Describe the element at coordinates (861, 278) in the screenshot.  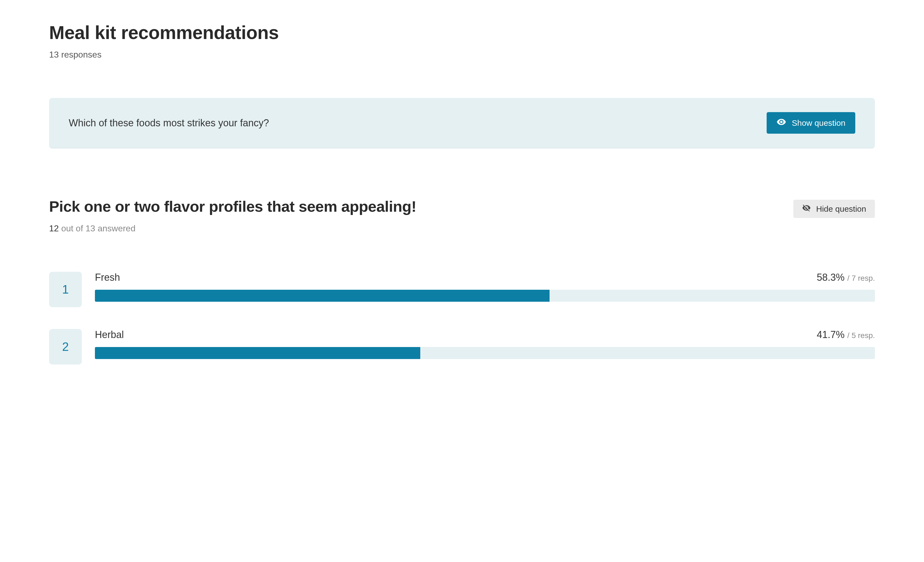
I see `result-resp-count: / 7 resp.` at that location.